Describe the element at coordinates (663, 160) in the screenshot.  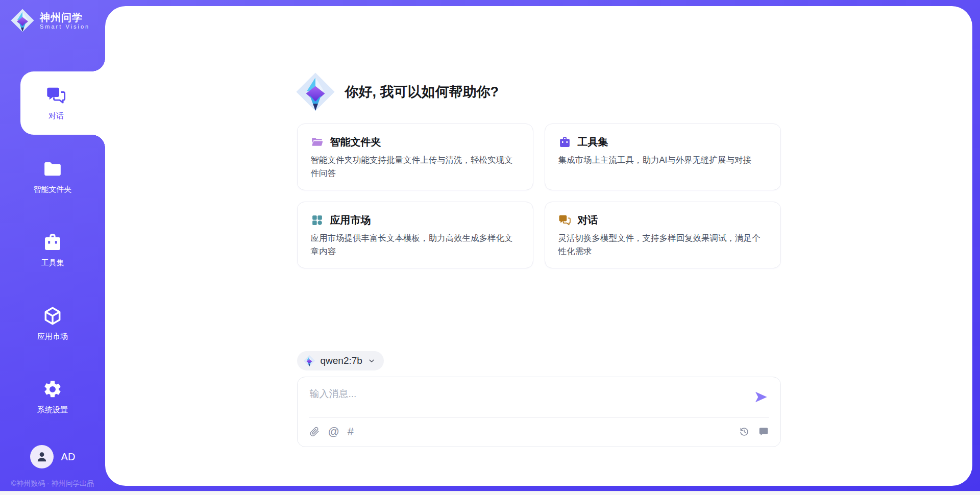
I see `card-description: 集成市场上主流工具，助力AI与外界无缝扩展与对接` at that location.